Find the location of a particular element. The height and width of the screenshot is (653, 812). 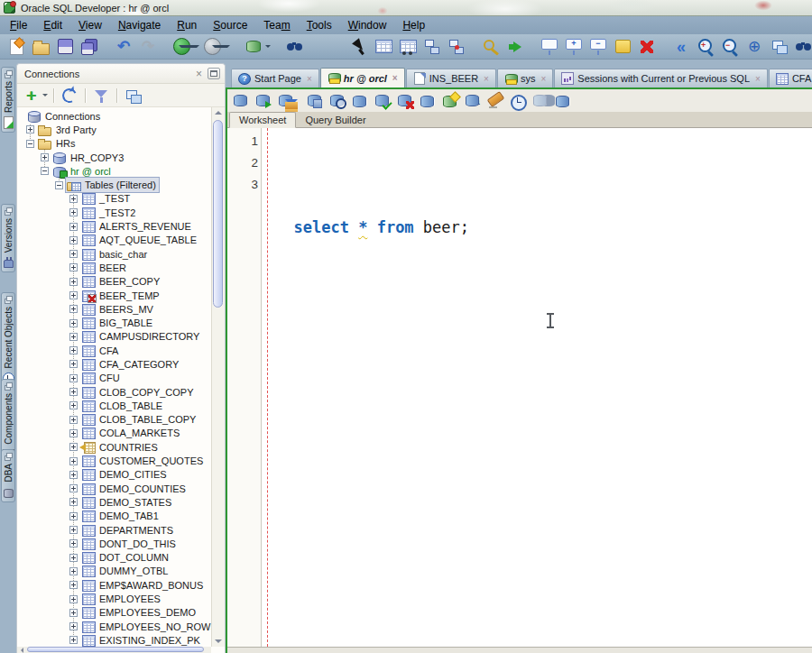

tree-horizontal-scrollbar is located at coordinates (114, 649).